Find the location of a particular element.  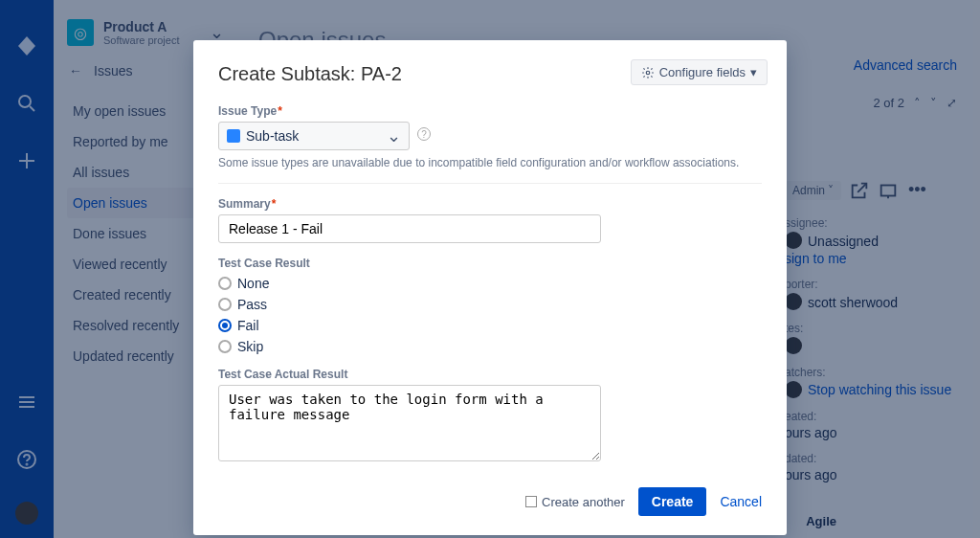

help-icon: ? is located at coordinates (424, 134).